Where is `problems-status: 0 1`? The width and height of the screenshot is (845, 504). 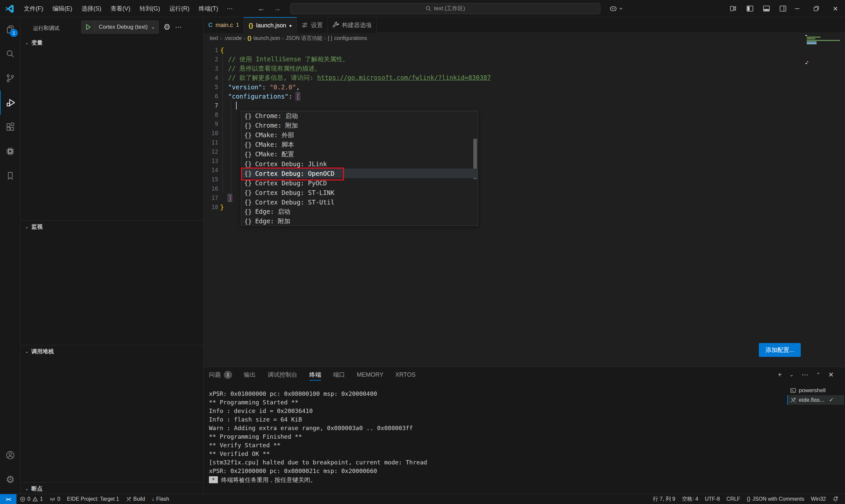 problems-status: 0 1 is located at coordinates (31, 499).